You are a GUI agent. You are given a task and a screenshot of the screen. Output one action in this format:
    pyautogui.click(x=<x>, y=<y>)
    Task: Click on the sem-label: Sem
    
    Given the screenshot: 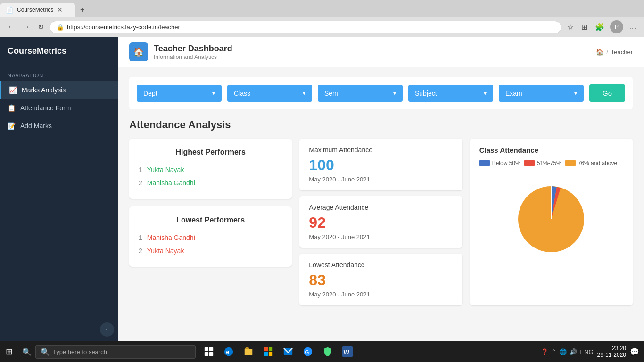 What is the action you would take?
    pyautogui.click(x=331, y=93)
    